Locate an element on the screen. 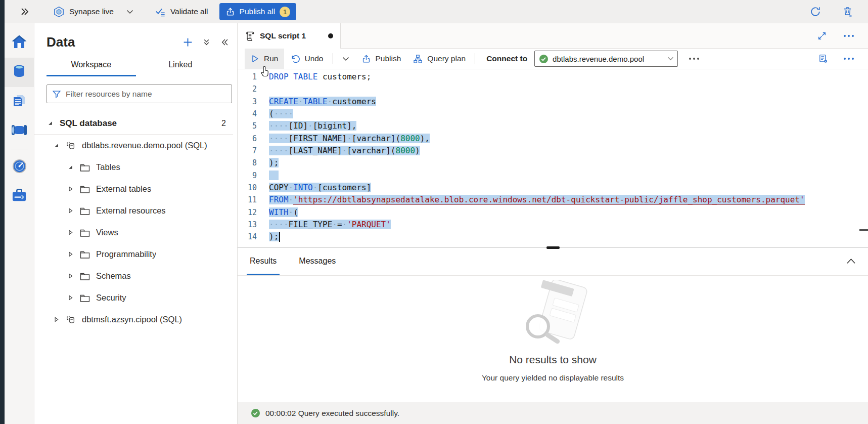 The width and height of the screenshot is (868, 424). tree-item-count: 2 is located at coordinates (223, 123).